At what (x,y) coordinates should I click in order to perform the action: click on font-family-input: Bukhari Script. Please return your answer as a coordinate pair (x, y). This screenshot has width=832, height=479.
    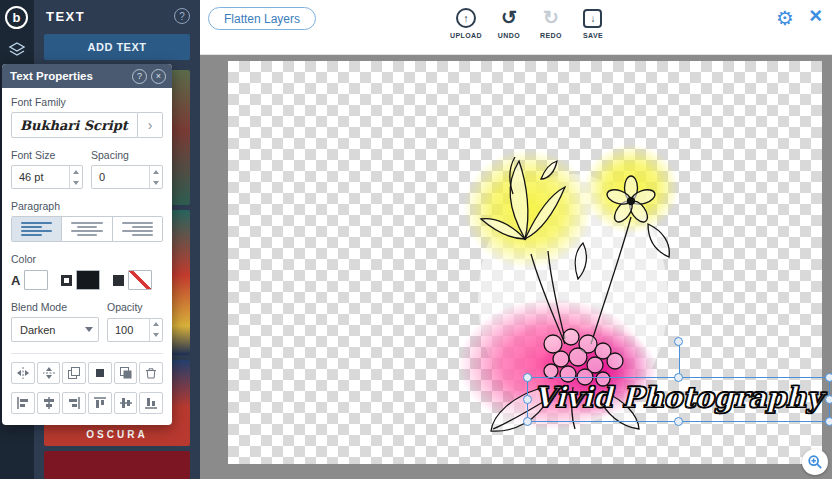
    Looking at the image, I should click on (74, 125).